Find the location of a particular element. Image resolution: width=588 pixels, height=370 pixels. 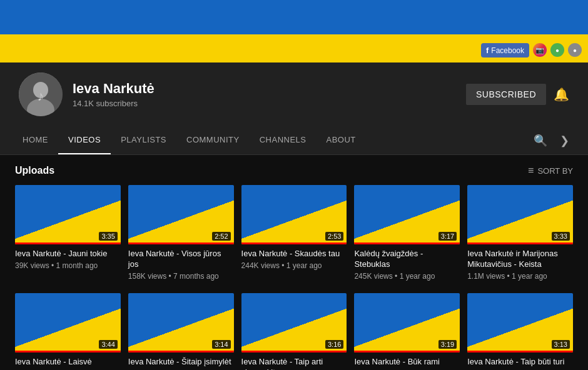

facebook-label: Facebook is located at coordinates (508, 51).